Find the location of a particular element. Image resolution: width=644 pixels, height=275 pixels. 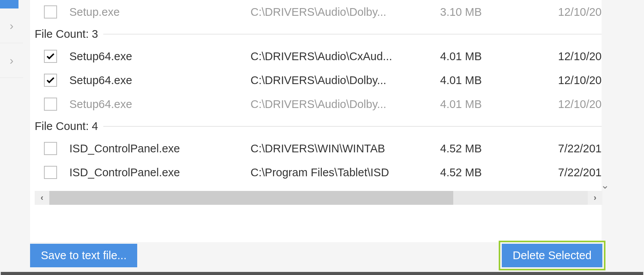

scroll-left-arrow: ‹ is located at coordinates (42, 198).